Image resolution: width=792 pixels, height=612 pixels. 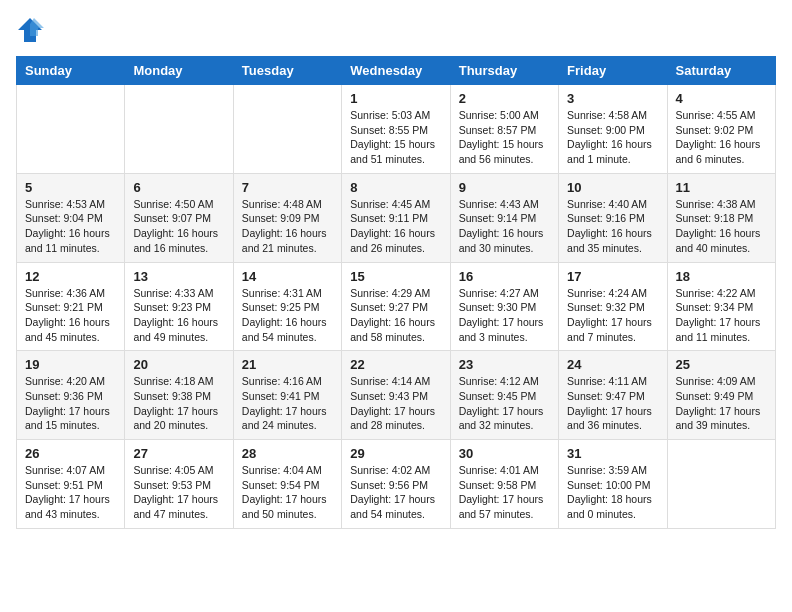 What do you see at coordinates (722, 98) in the screenshot?
I see `day-number: 4` at bounding box center [722, 98].